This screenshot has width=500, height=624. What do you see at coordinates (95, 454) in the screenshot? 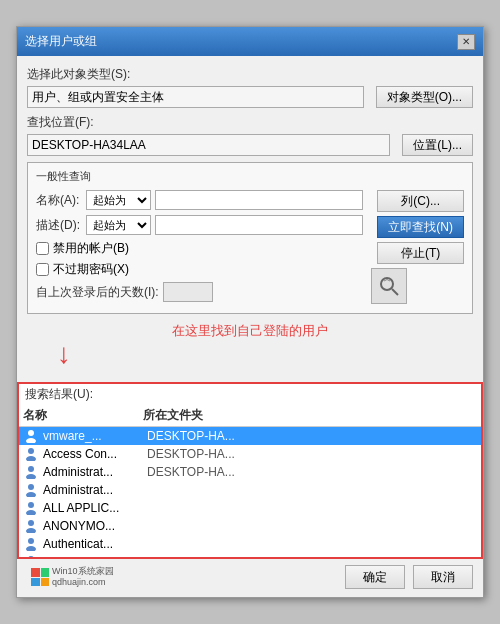
I see `row-name: Access Con...` at bounding box center [95, 454].